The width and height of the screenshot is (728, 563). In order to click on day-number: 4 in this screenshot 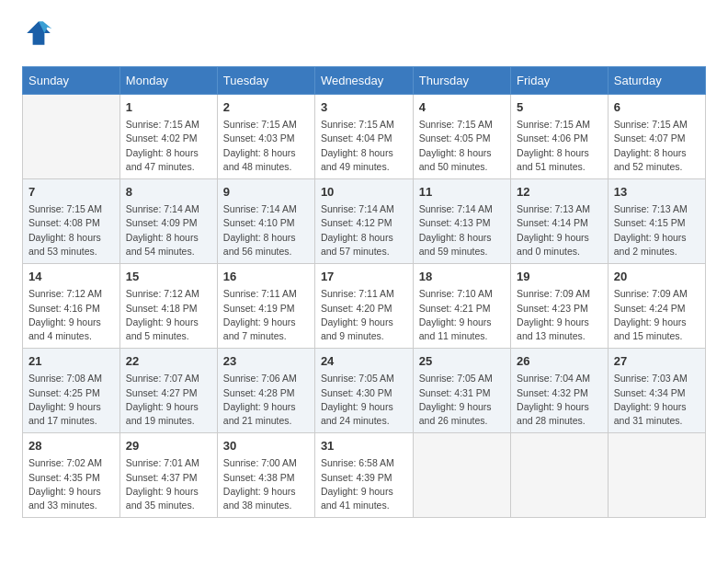, I will do `click(461, 108)`.